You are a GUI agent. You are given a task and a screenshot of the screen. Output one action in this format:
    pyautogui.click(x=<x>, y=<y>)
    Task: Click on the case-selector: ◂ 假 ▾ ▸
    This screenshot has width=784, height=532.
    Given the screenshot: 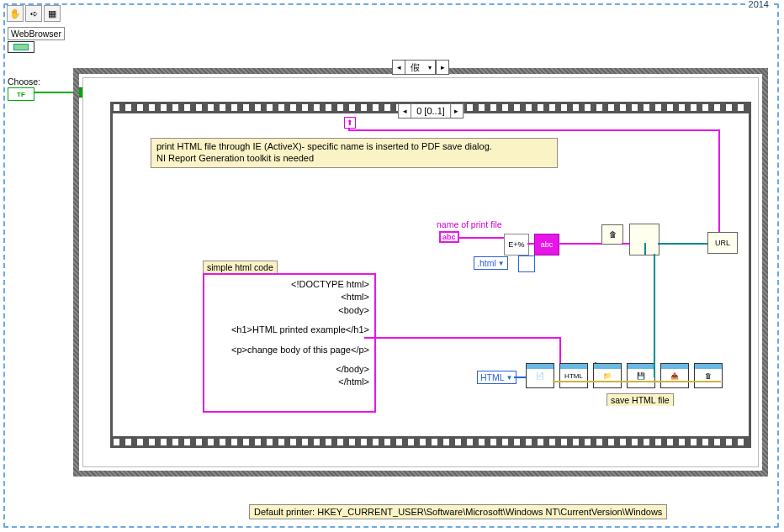 What is the action you would take?
    pyautogui.click(x=421, y=67)
    